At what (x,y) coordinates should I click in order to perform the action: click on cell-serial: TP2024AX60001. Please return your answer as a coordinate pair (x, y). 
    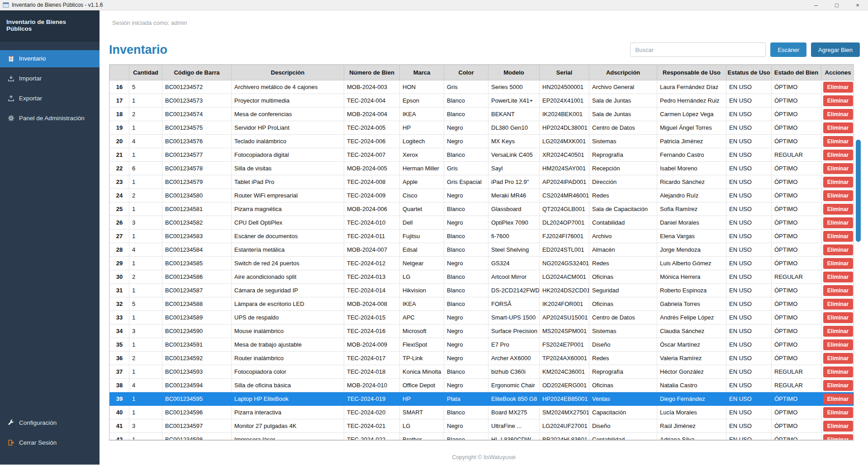
    Looking at the image, I should click on (564, 358).